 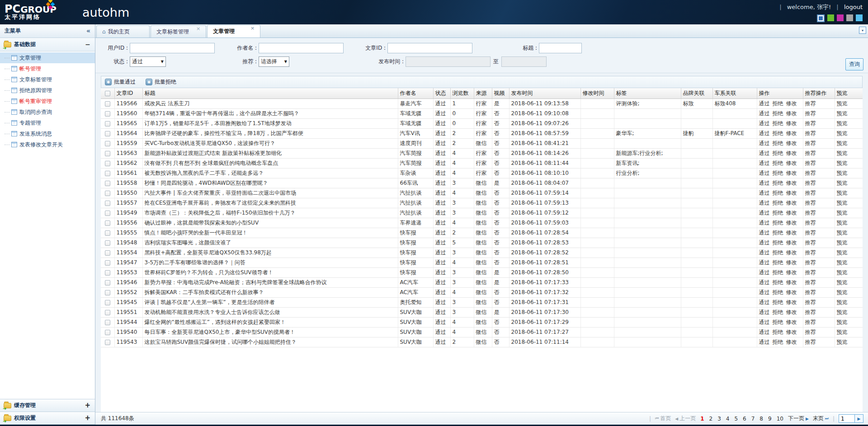 What do you see at coordinates (719, 419) in the screenshot?
I see `page-number-3: 3` at bounding box center [719, 419].